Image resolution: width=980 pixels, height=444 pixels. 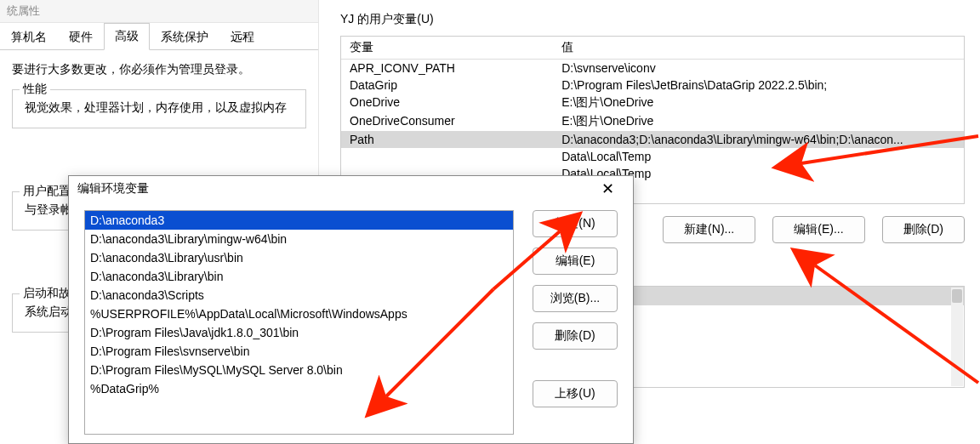 I want to click on cell-var: APR_ICONV_PATH, so click(x=456, y=68).